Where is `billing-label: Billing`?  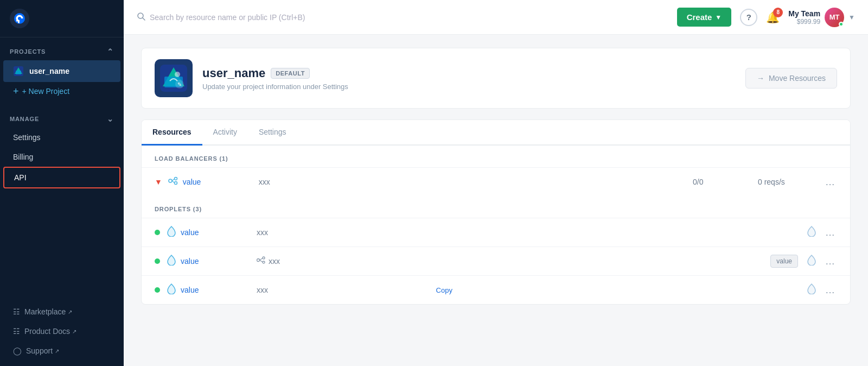
billing-label: Billing is located at coordinates (23, 157).